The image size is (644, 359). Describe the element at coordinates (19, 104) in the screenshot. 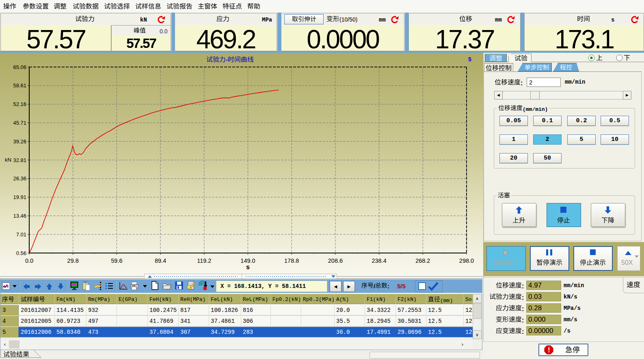

I see `svg-text: 52.16` at that location.